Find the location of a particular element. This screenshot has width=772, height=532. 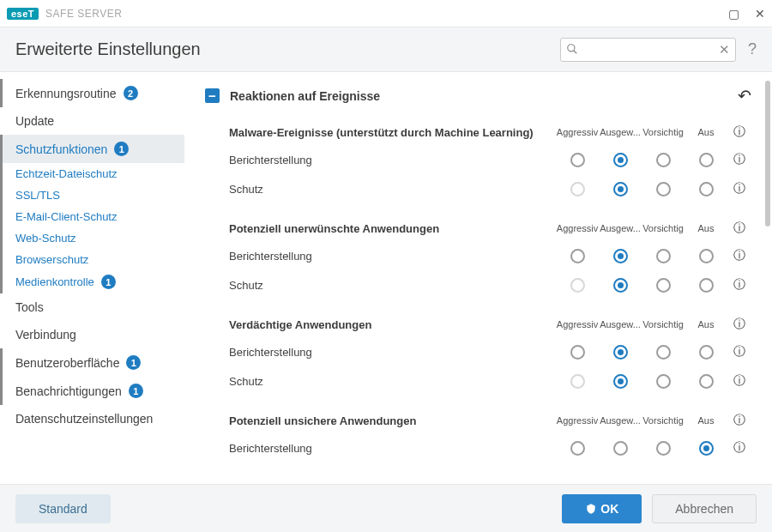

section-title: Reaktionen auf Ereignisse is located at coordinates (305, 96).